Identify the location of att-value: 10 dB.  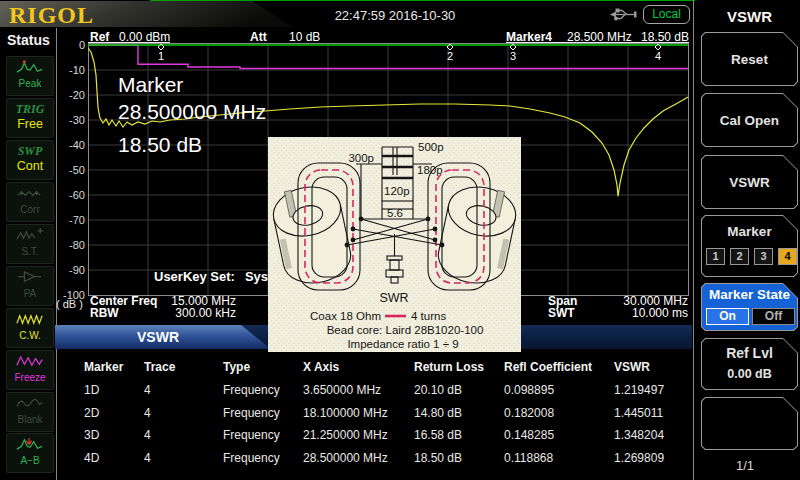
(304, 37).